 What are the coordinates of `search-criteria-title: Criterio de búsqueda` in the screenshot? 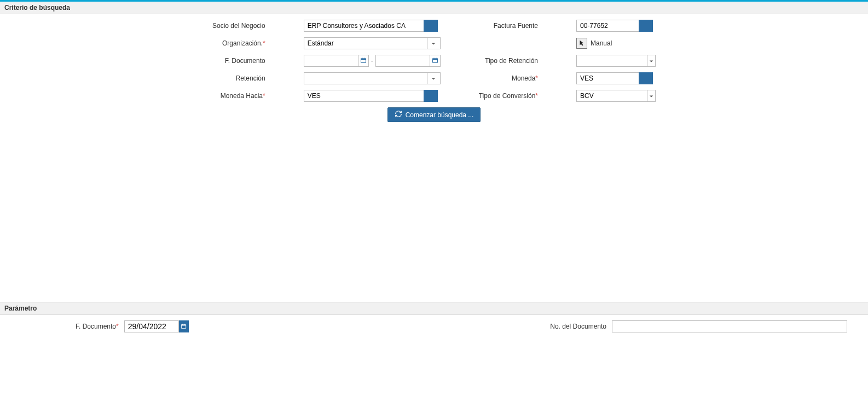 It's located at (37, 8).